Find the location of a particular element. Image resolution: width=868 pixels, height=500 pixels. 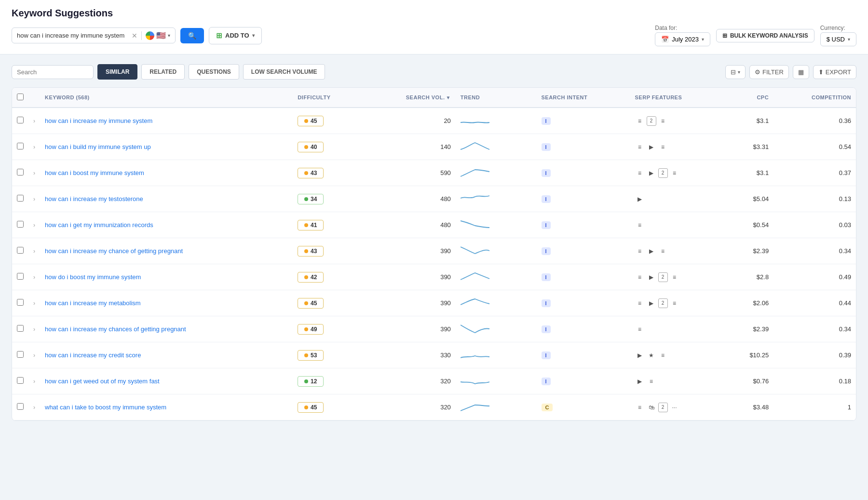

filter-search-input is located at coordinates (57, 72).